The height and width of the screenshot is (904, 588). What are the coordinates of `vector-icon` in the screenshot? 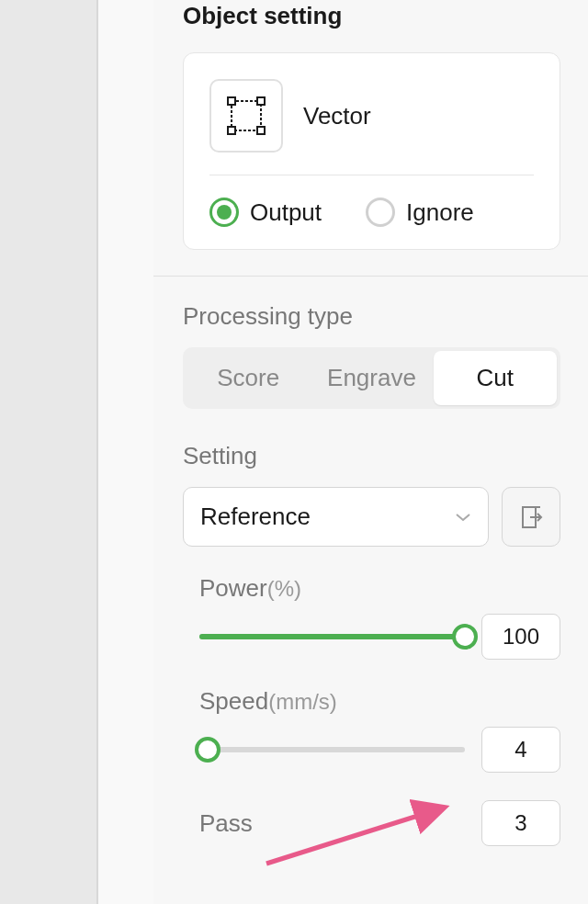 It's located at (246, 116).